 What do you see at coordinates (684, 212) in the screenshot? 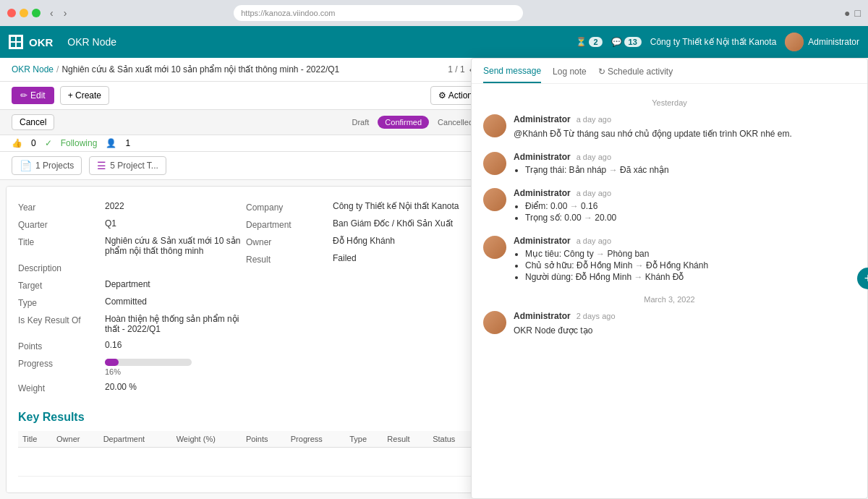
I see `message-list: Điểm: 0.00 → 0.16 Trọng số: 0.00 → 20.00` at bounding box center [684, 212].